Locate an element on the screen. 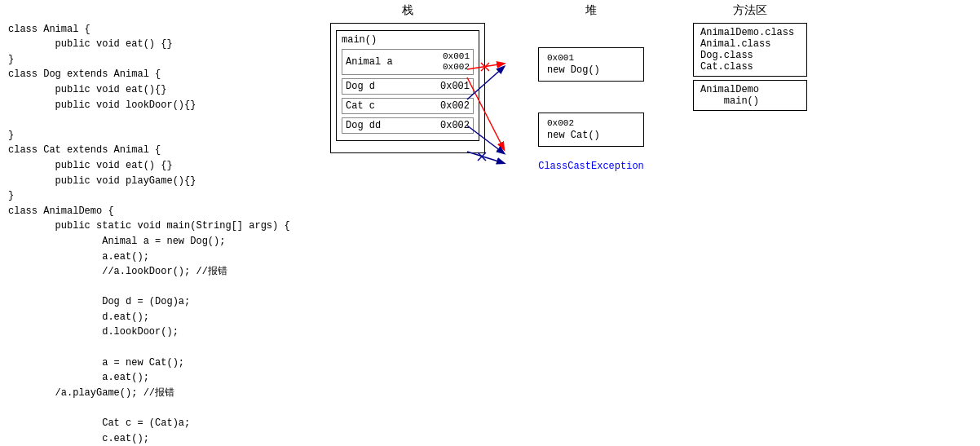 The image size is (980, 446). method-main-box: AnimalDemo main() is located at coordinates (750, 95).